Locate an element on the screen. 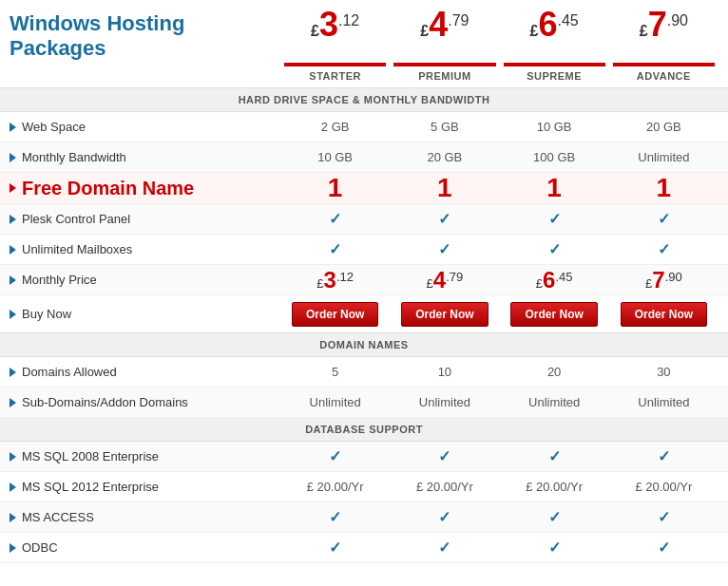 The height and width of the screenshot is (586, 728). val-bw-2: 100 GB is located at coordinates (555, 158).